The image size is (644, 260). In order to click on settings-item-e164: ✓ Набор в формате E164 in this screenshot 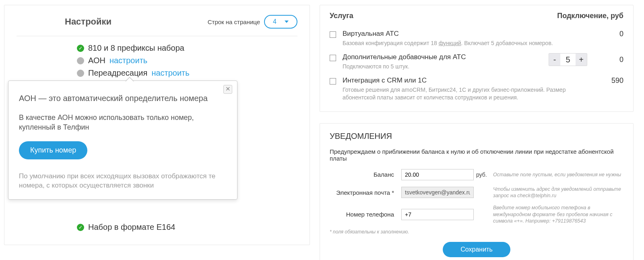, I will do `click(187, 227)`.